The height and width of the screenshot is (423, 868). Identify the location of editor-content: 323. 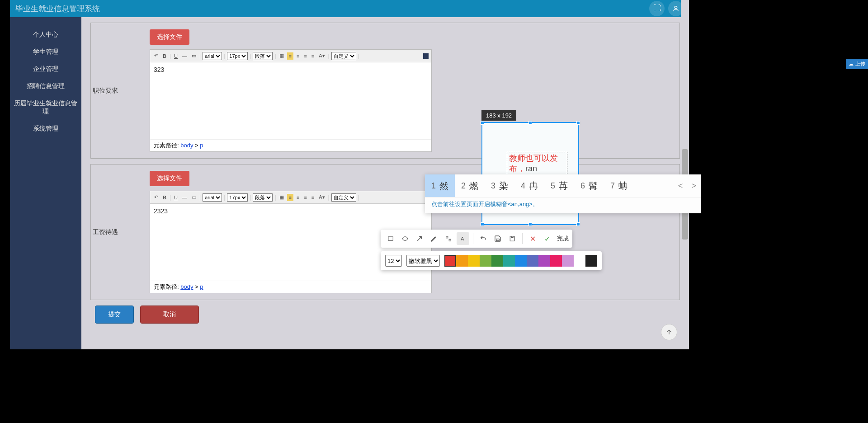
(291, 101).